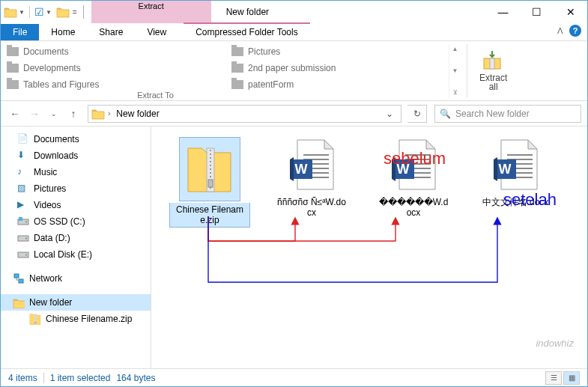 This screenshot has width=588, height=387. Describe the element at coordinates (151, 6) in the screenshot. I see `context-group-label: Extract` at that location.